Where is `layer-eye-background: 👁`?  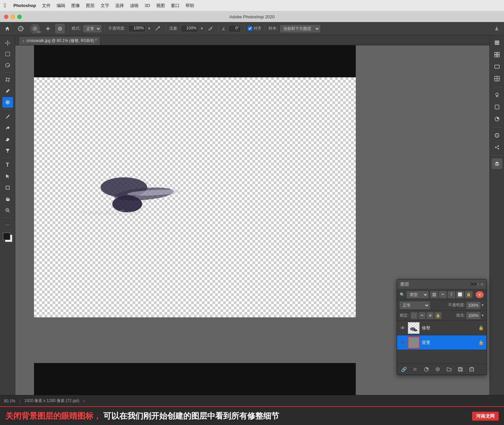 layer-eye-background: 👁 is located at coordinates (403, 343).